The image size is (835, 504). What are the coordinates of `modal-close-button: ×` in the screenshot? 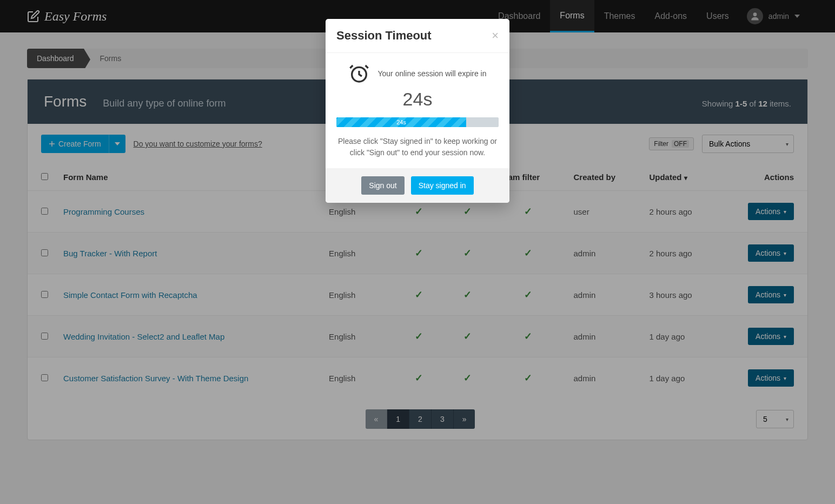 It's located at (495, 36).